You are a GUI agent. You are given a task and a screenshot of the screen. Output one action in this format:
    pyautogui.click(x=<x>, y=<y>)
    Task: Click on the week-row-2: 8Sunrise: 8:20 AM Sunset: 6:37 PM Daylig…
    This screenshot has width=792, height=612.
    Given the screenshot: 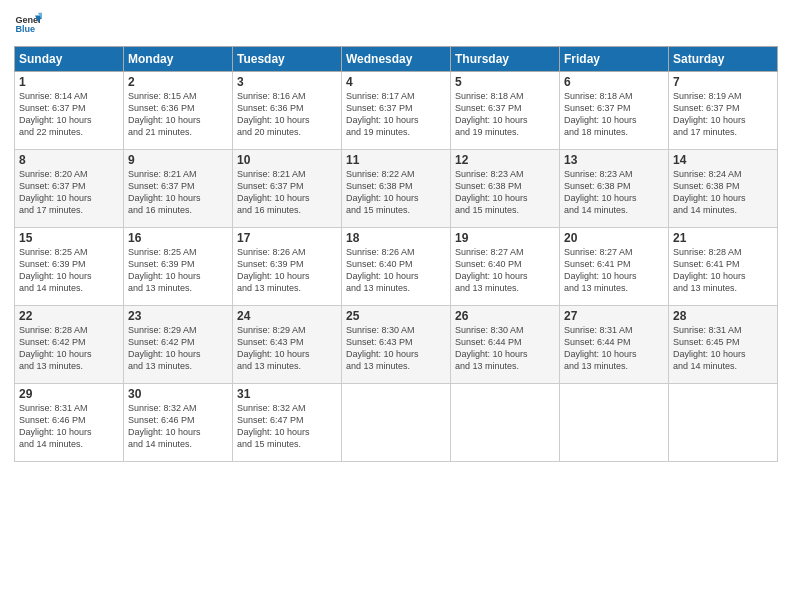 What is the action you would take?
    pyautogui.click(x=396, y=189)
    